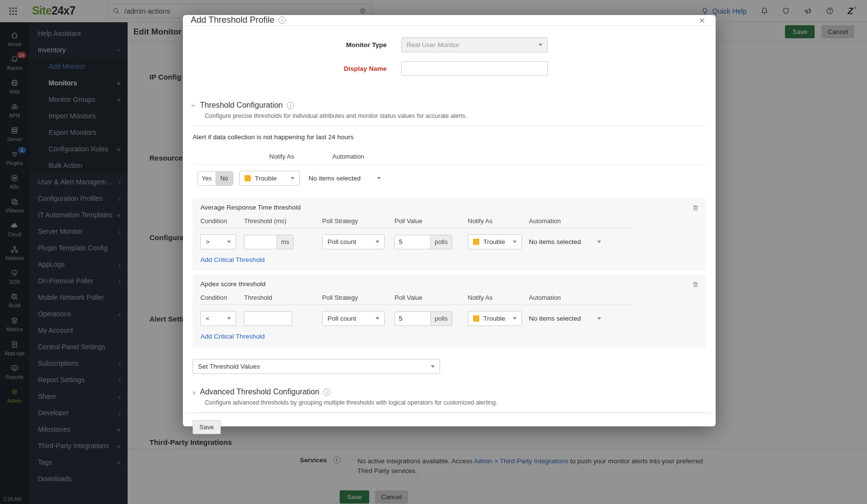 Image resolution: width=867 pixels, height=504 pixels. Describe the element at coordinates (285, 242) in the screenshot. I see `threshold-unit: ms` at that location.